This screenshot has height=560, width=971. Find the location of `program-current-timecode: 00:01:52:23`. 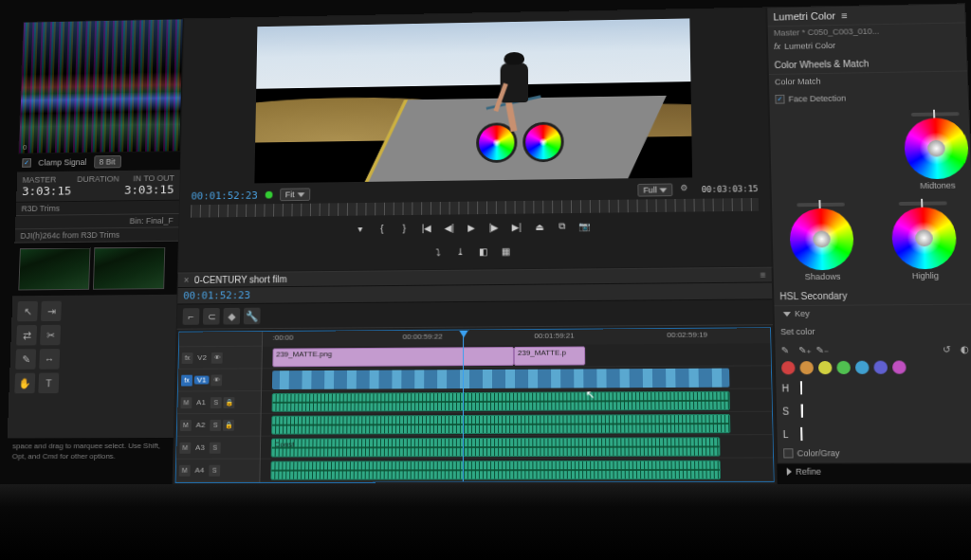

program-current-timecode: 00:01:52:23 is located at coordinates (224, 195).